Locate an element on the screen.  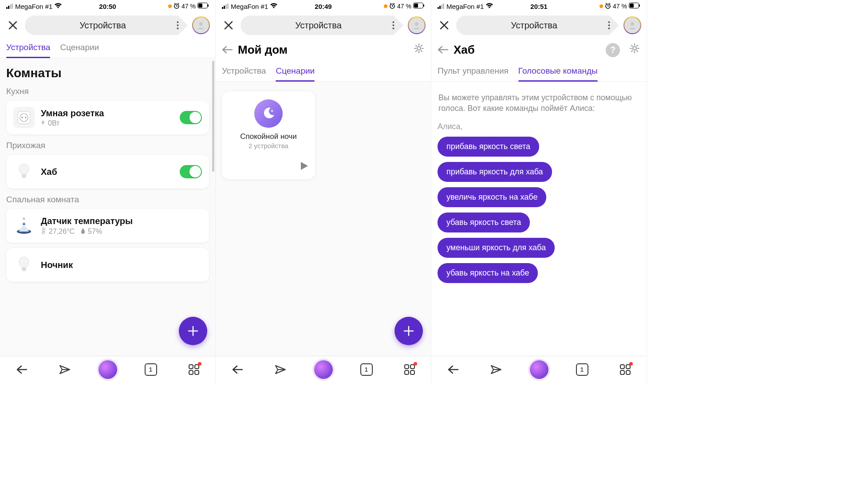
voice-command-chip: убавь яркость света is located at coordinates (484, 223).